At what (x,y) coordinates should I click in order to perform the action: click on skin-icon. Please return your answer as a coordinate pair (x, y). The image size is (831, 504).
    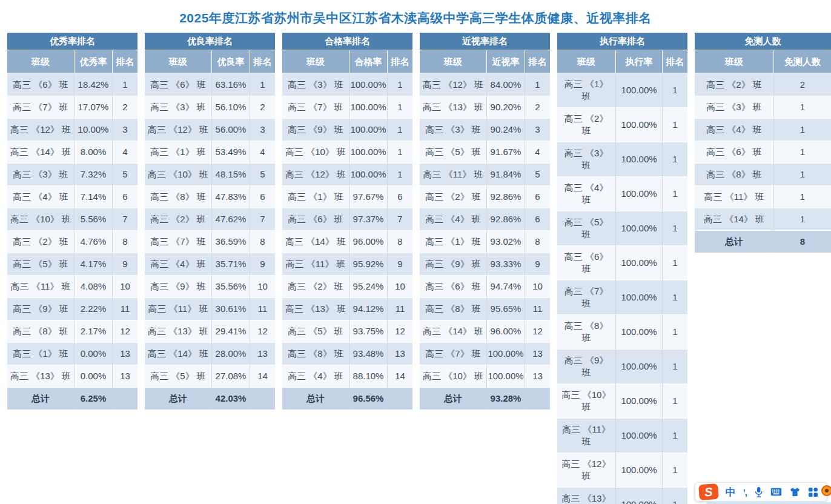
    Looking at the image, I should click on (795, 492).